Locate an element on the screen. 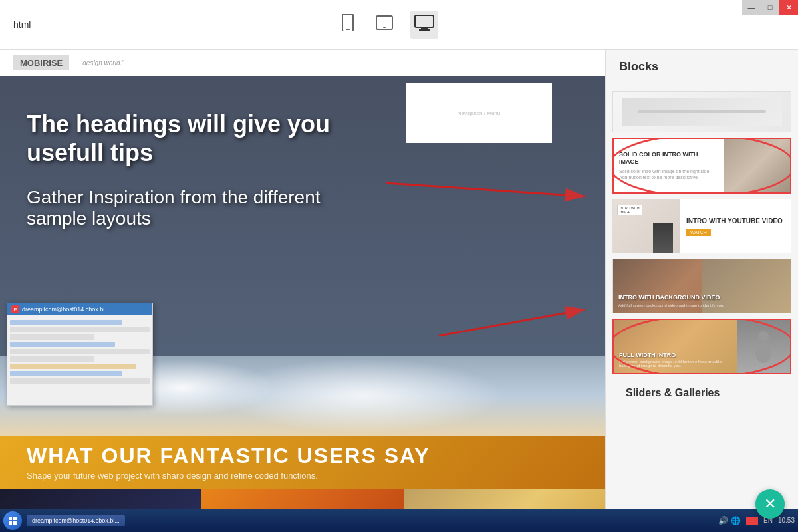 Image resolution: width=798 pixels, height=532 pixels. block-solid-desc: Solid color intro with image on the righ… is located at coordinates (669, 174).